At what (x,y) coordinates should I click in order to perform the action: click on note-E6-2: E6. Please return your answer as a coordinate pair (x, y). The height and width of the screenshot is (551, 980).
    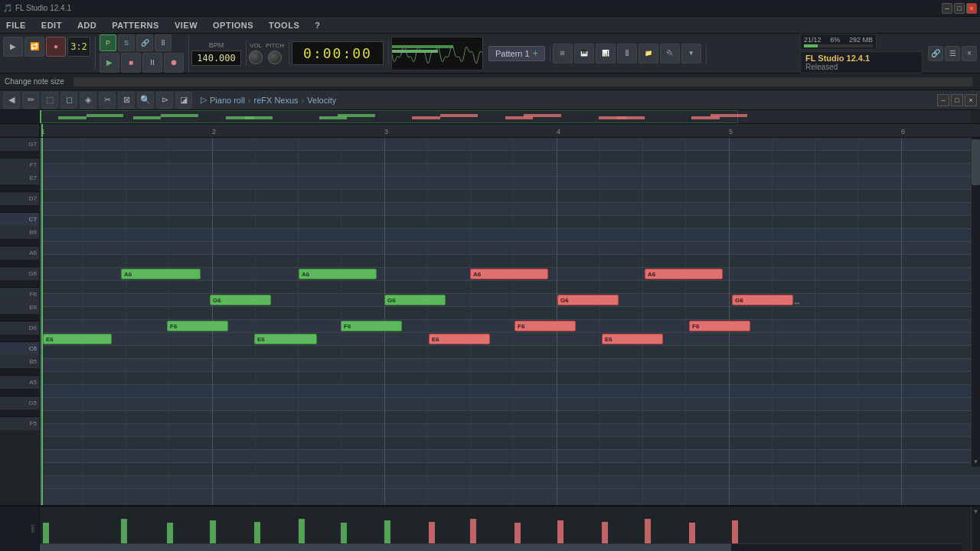
    Looking at the image, I should click on (286, 339).